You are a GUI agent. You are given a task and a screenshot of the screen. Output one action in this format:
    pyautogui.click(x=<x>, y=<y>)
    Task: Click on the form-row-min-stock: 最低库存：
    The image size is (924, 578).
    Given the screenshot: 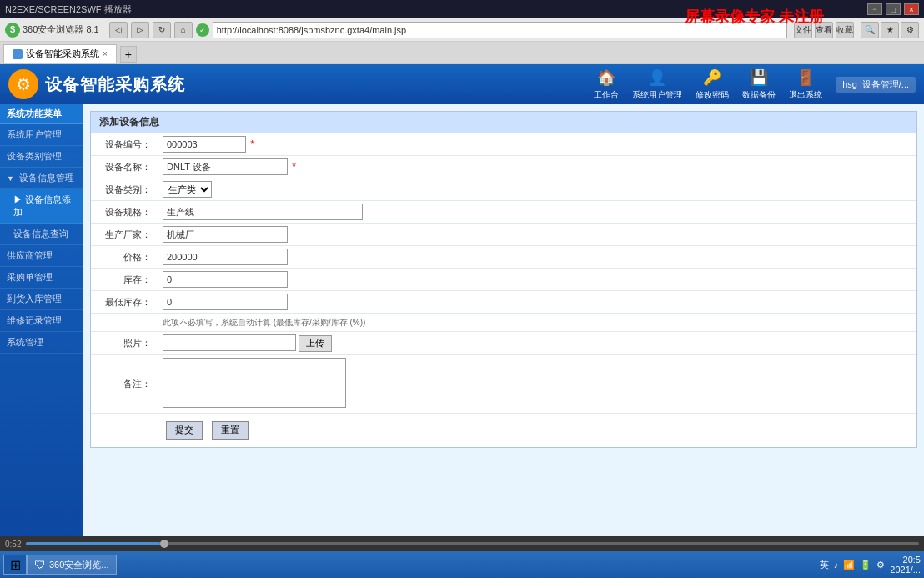 What is the action you would take?
    pyautogui.click(x=504, y=302)
    